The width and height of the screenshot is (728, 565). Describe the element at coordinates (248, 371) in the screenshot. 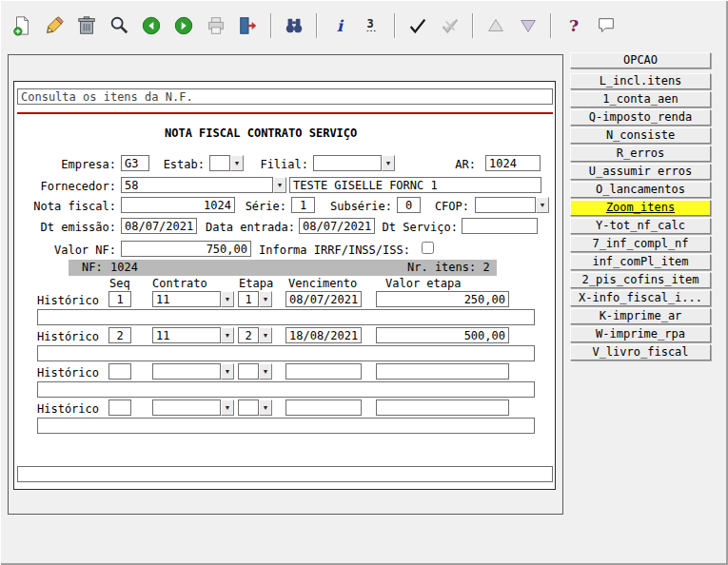

I see `item-3-etapa-input` at that location.